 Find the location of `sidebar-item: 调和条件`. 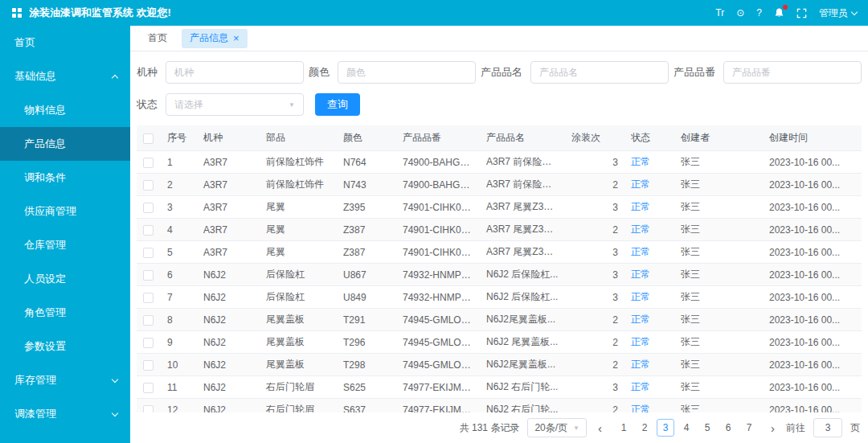

sidebar-item: 调和条件 is located at coordinates (65, 178).